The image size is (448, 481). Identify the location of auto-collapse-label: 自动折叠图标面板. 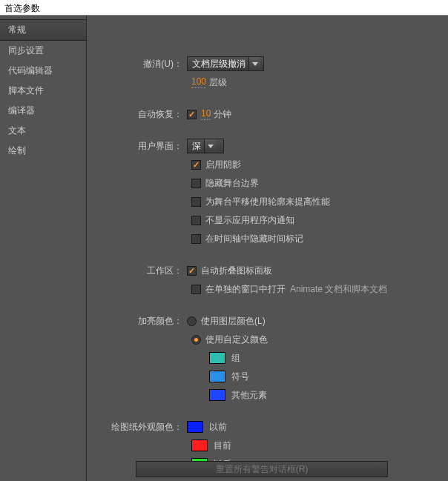
(237, 271).